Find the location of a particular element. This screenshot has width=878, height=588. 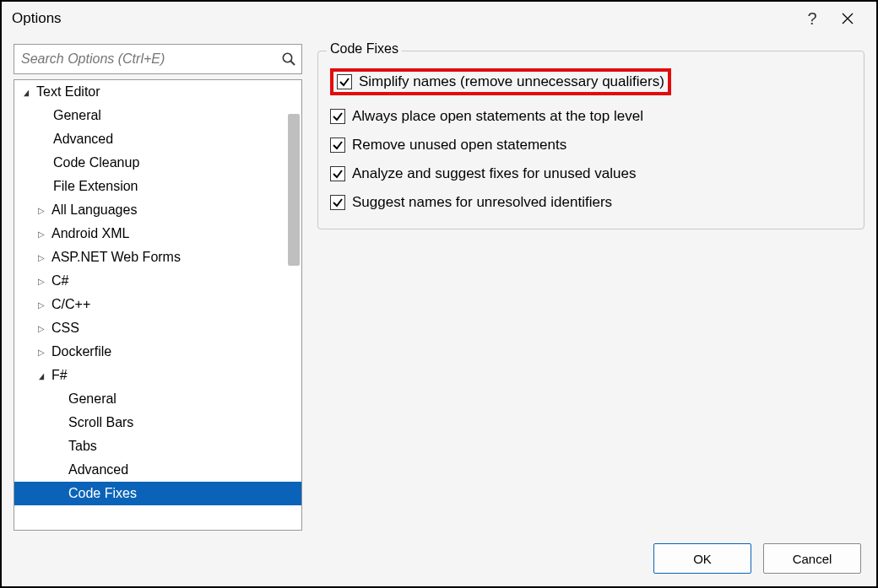

tree-item: ◢Text Editor is located at coordinates (158, 92).